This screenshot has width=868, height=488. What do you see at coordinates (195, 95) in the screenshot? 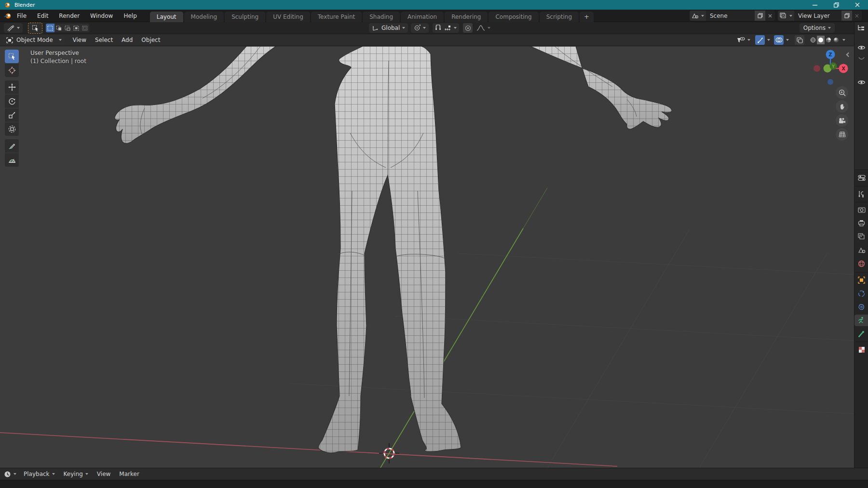
I see `mesh-left-arm` at bounding box center [195, 95].